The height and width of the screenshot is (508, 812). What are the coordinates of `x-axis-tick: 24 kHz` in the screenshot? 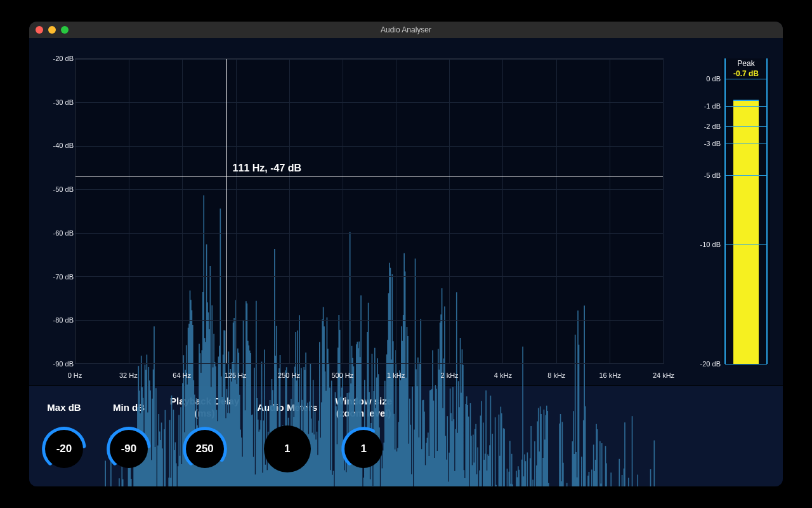 It's located at (664, 375).